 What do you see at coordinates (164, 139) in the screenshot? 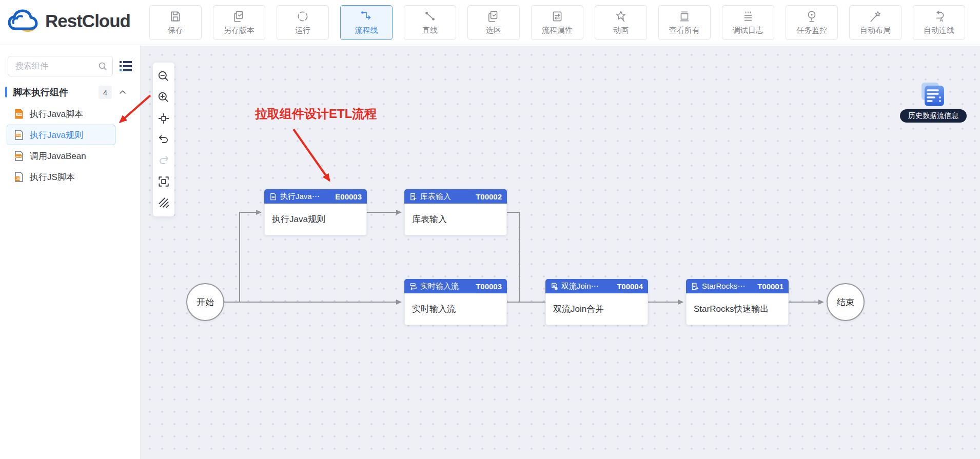
I see `undo-icon` at bounding box center [164, 139].